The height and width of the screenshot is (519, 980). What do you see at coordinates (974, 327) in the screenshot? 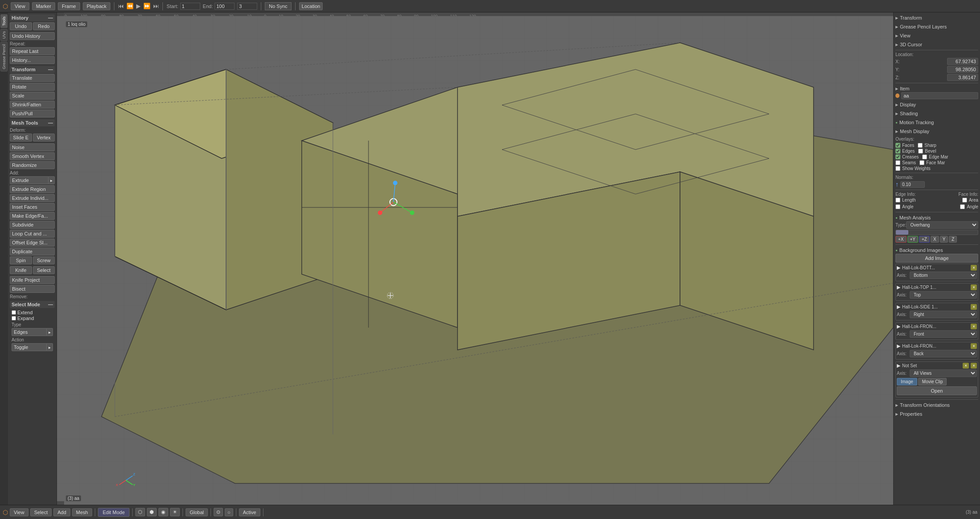
I see `bg-image-3-close: ×` at bounding box center [974, 327].